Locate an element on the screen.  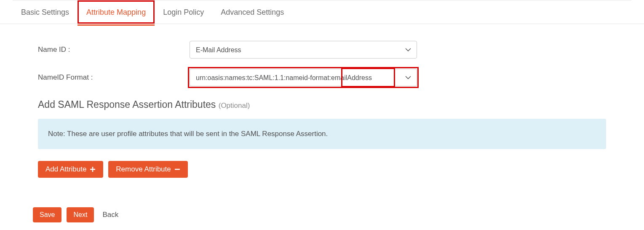
nameid-label: Name ID : is located at coordinates (114, 50).